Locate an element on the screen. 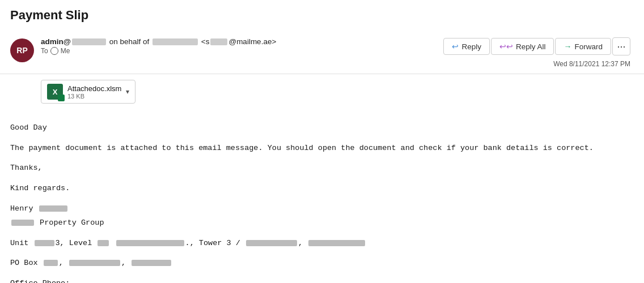 The height and width of the screenshot is (283, 644). email-prefix: <s is located at coordinates (205, 42).